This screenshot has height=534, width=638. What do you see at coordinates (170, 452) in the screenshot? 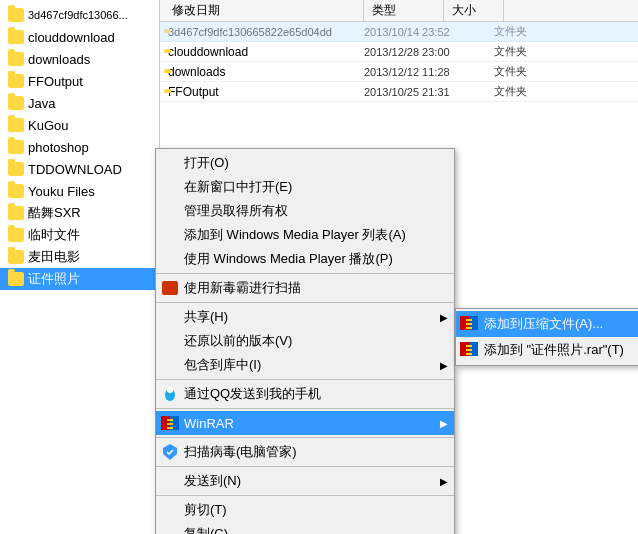
I see `shield-scan-icon` at bounding box center [170, 452].